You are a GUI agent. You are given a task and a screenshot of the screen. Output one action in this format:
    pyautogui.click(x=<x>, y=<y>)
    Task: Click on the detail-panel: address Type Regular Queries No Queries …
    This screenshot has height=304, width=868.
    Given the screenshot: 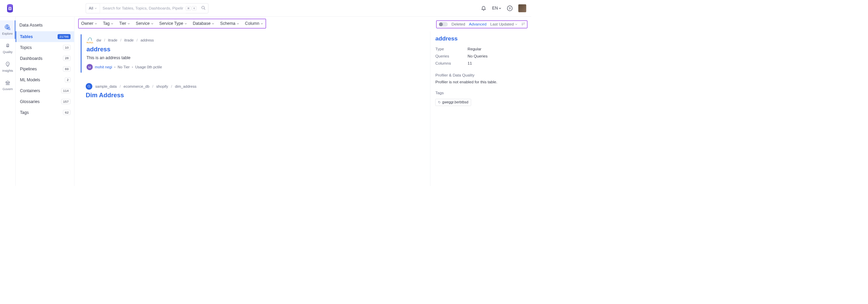 What is the action you would take?
    pyautogui.click(x=481, y=109)
    